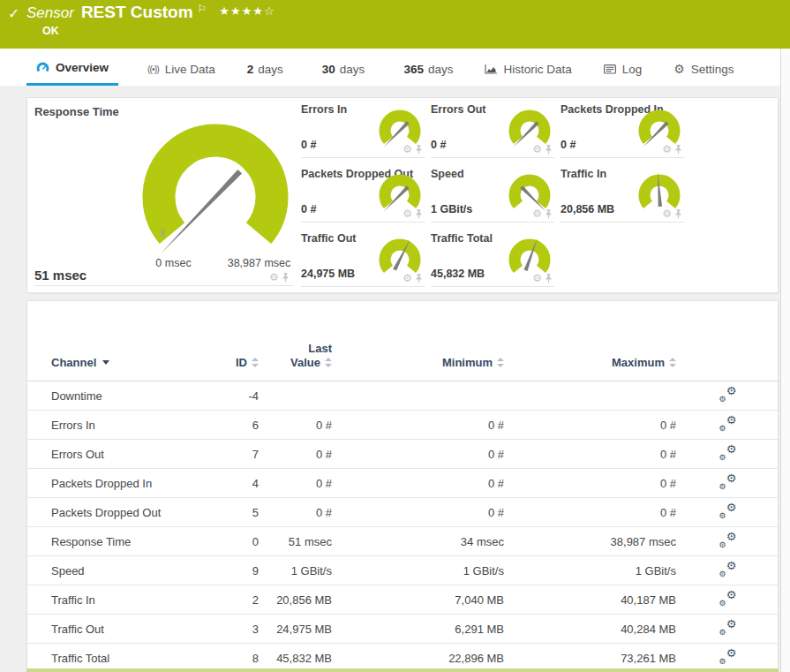  What do you see at coordinates (418, 600) in the screenshot?
I see `channel-minimum: 7,040 MB` at bounding box center [418, 600].